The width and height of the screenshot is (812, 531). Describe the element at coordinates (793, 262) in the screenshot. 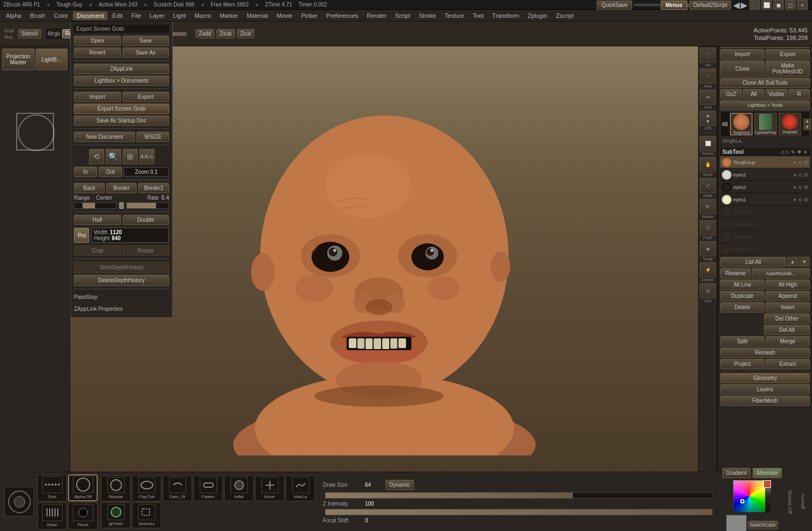

I see `subtool-scroll-up-btn: ▲` at that location.